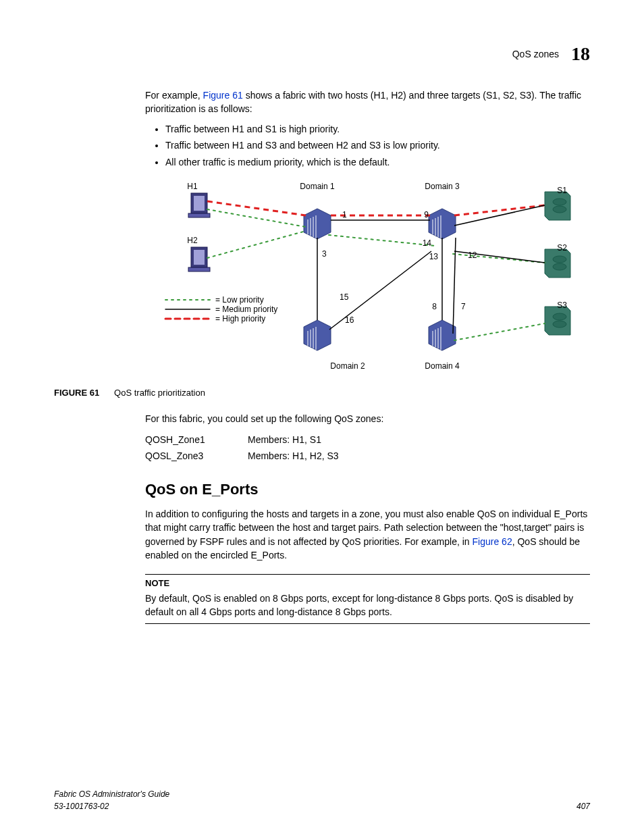  I want to click on page-header: QoS zones 18, so click(322, 54).